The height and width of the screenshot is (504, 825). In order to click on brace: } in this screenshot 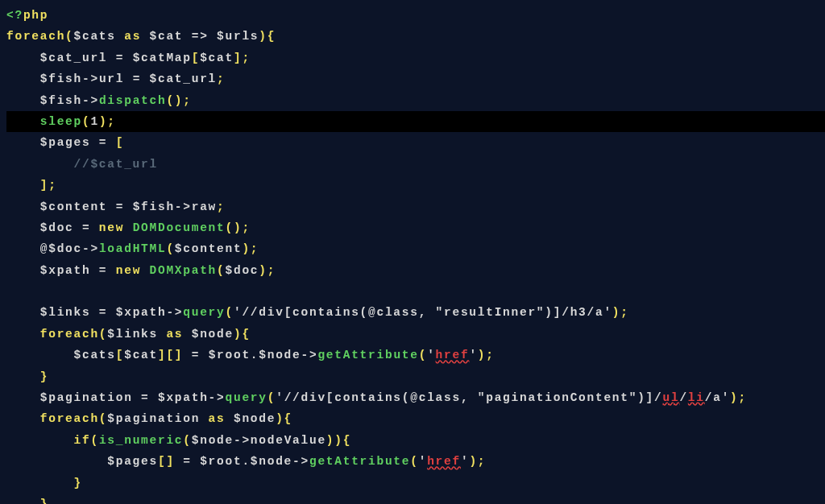, I will do `click(44, 377)`.